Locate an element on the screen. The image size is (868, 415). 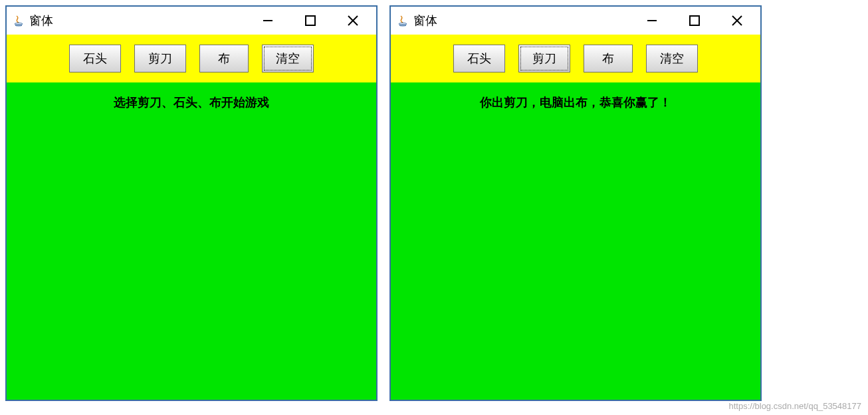
watermark: https://blog.csdn.net/qq_53548177 is located at coordinates (796, 406).